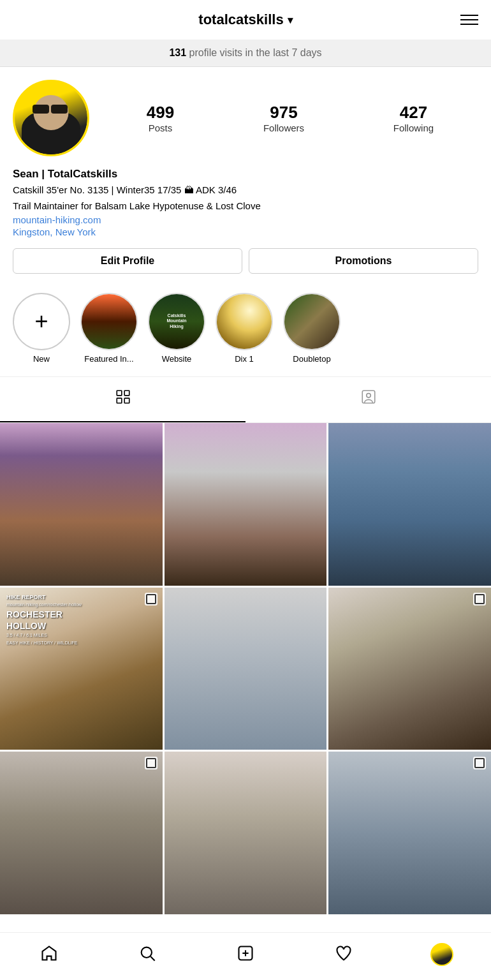 The width and height of the screenshot is (491, 980). What do you see at coordinates (244, 328) in the screenshot?
I see `story-dix: Dix 1` at bounding box center [244, 328].